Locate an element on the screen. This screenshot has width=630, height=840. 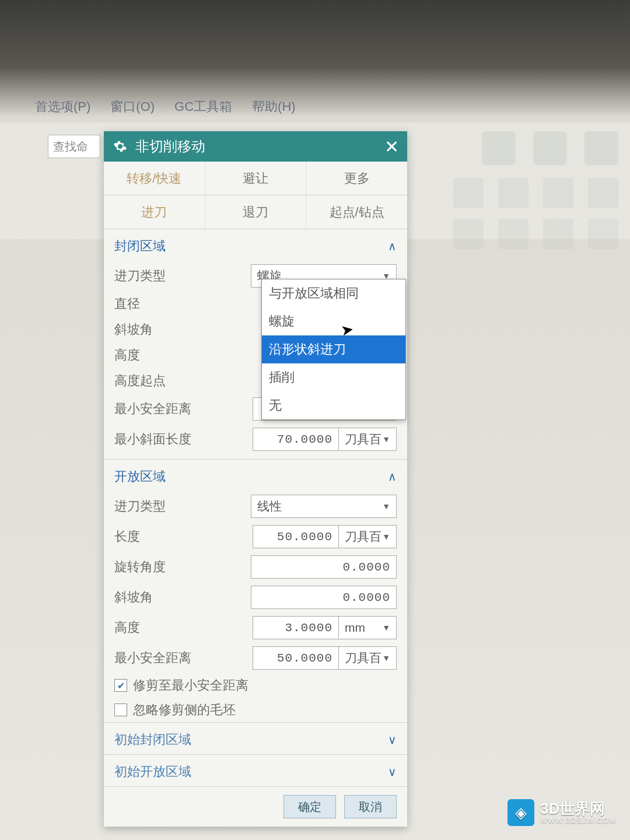
unit-value: mm is located at coordinates (355, 628).